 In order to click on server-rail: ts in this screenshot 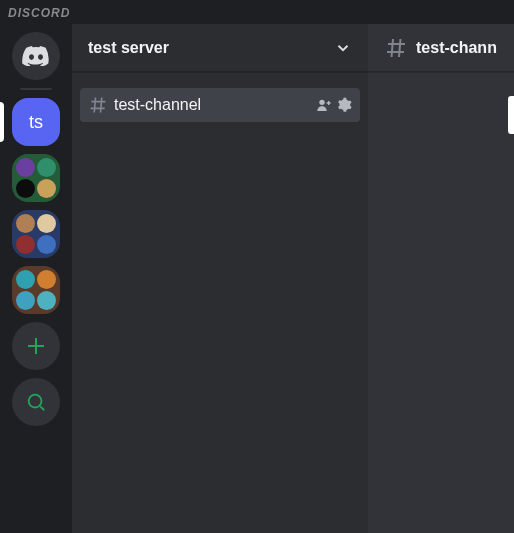, I will do `click(36, 278)`.